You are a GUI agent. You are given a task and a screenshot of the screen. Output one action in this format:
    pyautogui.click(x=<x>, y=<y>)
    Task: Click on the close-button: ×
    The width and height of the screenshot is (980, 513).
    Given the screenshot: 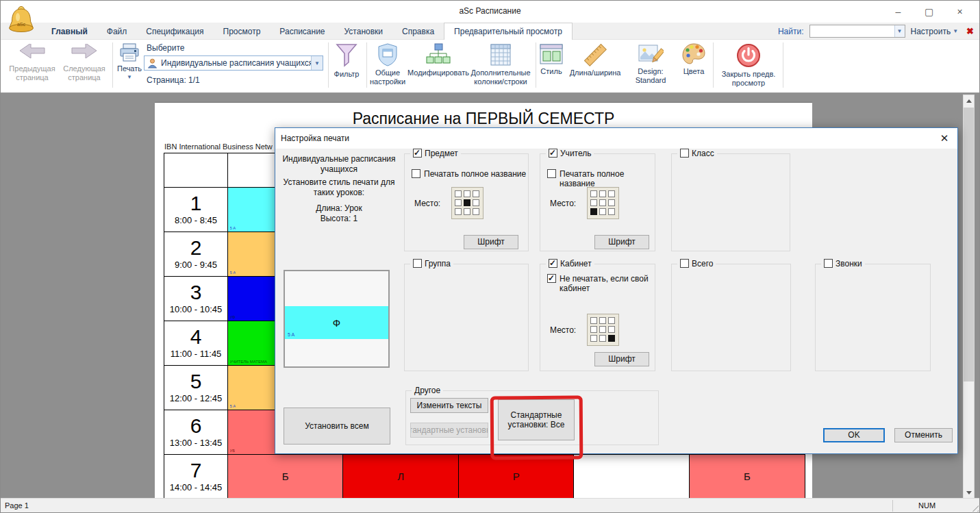 What is the action you would take?
    pyautogui.click(x=960, y=12)
    